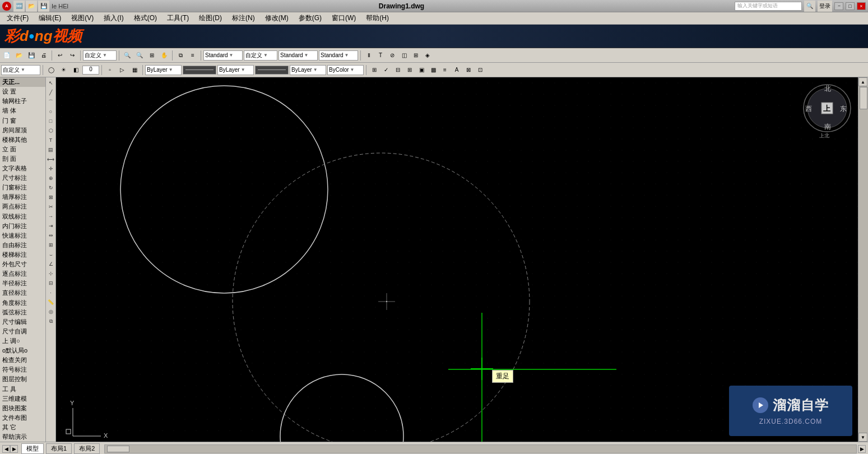 This screenshot has height=454, width=868. What do you see at coordinates (22, 149) in the screenshot?
I see `sidebar-item-6: 立 面` at bounding box center [22, 149].